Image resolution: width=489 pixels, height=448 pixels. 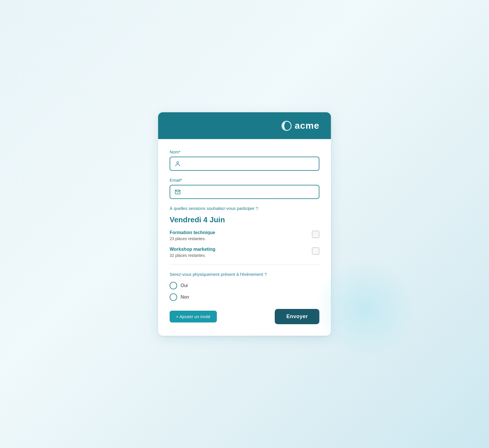 I want to click on session-name-2: Workshop marketing, so click(x=241, y=249).